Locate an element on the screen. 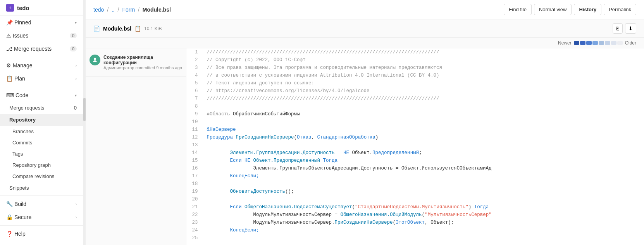  sidebar-item-merge-requests-sub: Merge requests 0 is located at coordinates (41, 108).